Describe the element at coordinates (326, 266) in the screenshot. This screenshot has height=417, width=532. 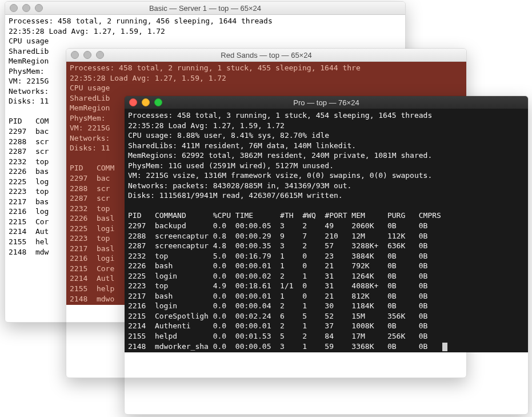
I see `table-row: 2226 bash 0.0 00:00.01 1 0 21 792K 0B 0B` at that location.